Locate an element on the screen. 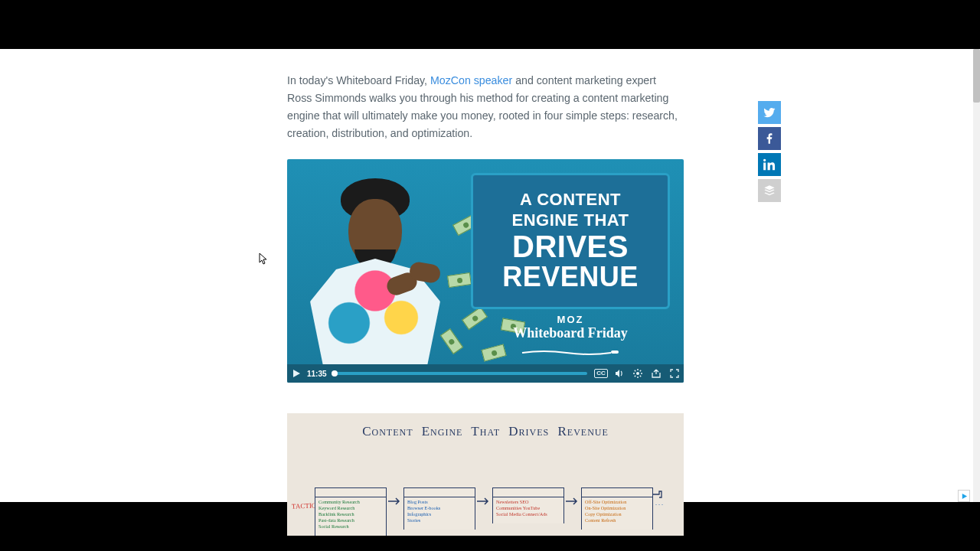  twitter-share-button is located at coordinates (769, 112).